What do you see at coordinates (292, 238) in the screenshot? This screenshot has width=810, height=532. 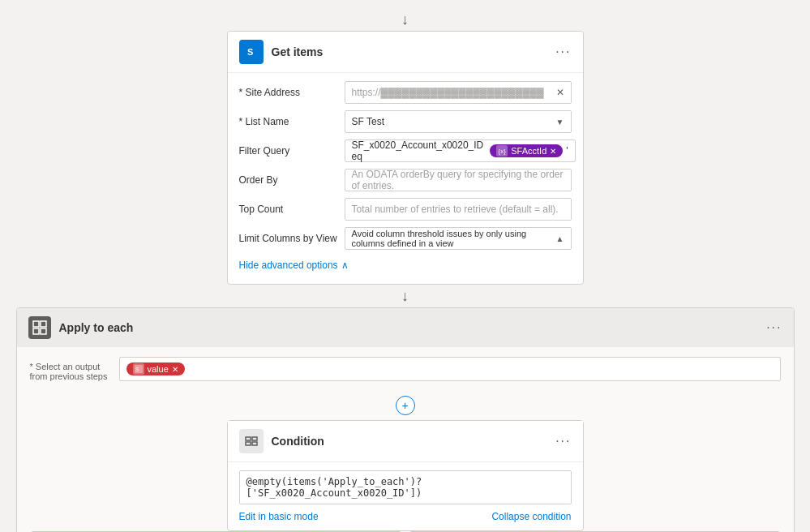 I see `limit-columns-label: Limit Columns by View` at bounding box center [292, 238].